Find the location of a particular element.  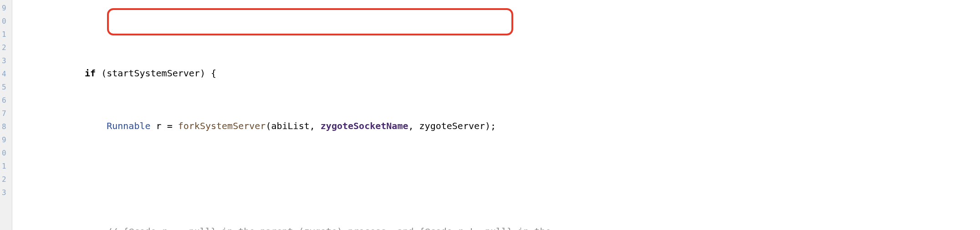

gutter-line-number: 6 is located at coordinates (4, 100).